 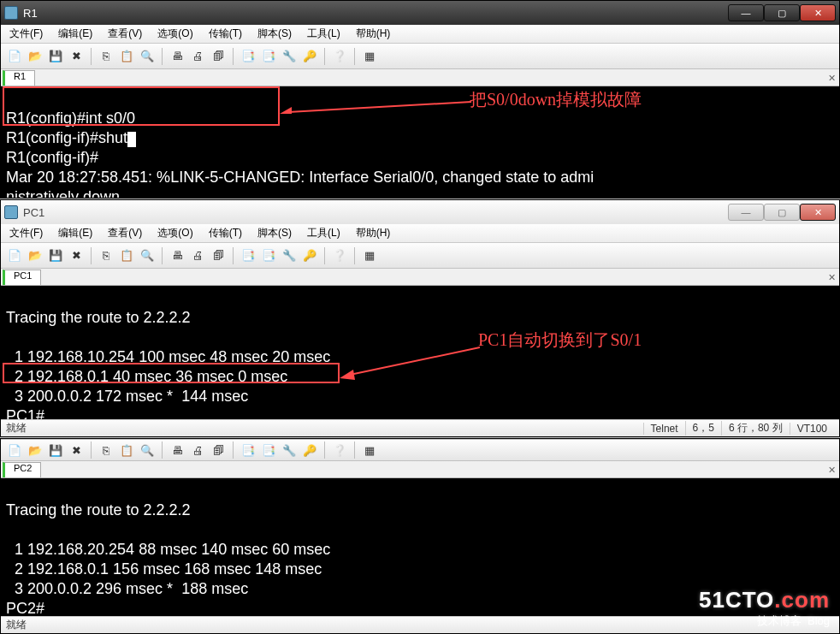 I want to click on term-line: 3 200.0.0.2 296 msec * 188 msec, so click(x=127, y=589).